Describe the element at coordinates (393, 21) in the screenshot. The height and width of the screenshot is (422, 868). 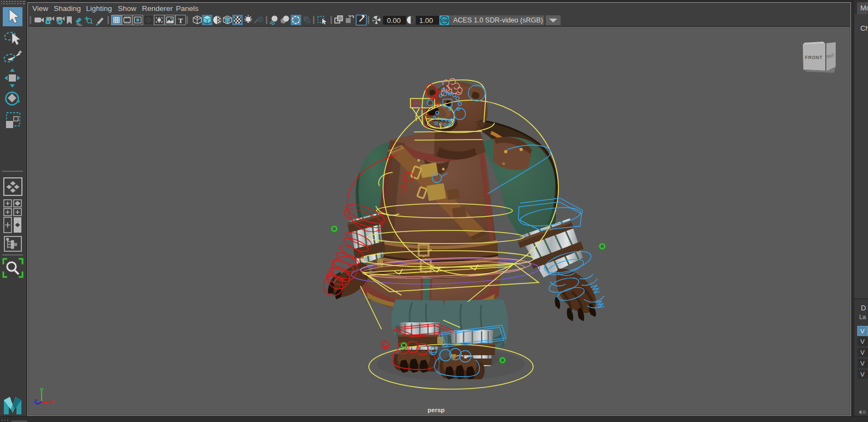
I see `svg-text: 0.00` at that location.